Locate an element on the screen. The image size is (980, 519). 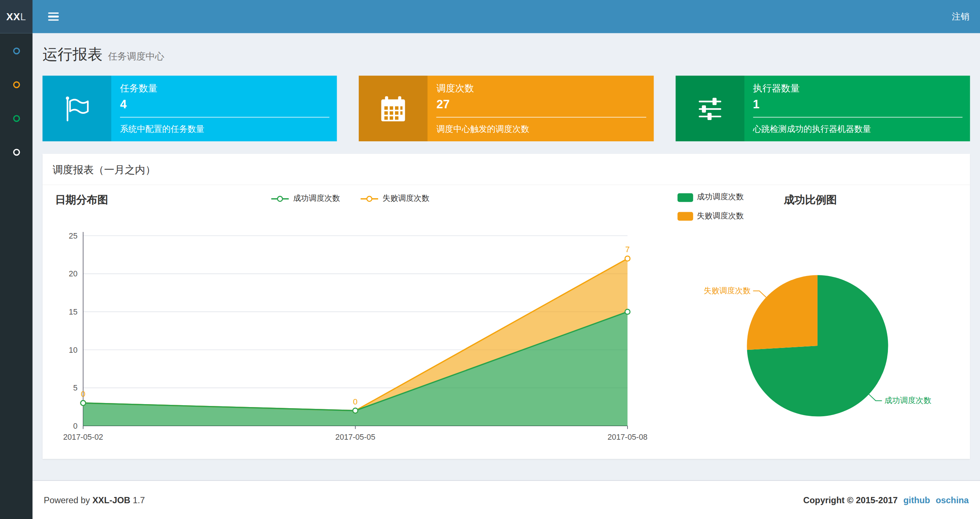
x-tick-label: 2017-05-02 is located at coordinates (83, 437).